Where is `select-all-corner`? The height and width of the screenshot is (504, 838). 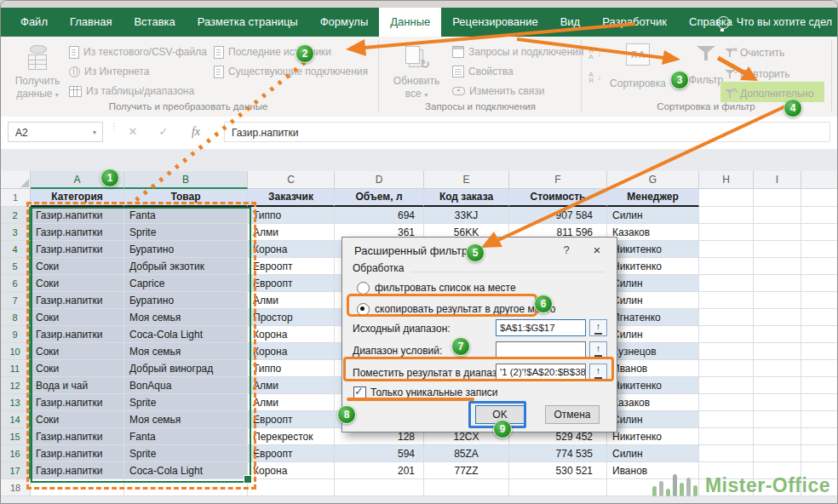
select-all-corner is located at coordinates (15, 180).